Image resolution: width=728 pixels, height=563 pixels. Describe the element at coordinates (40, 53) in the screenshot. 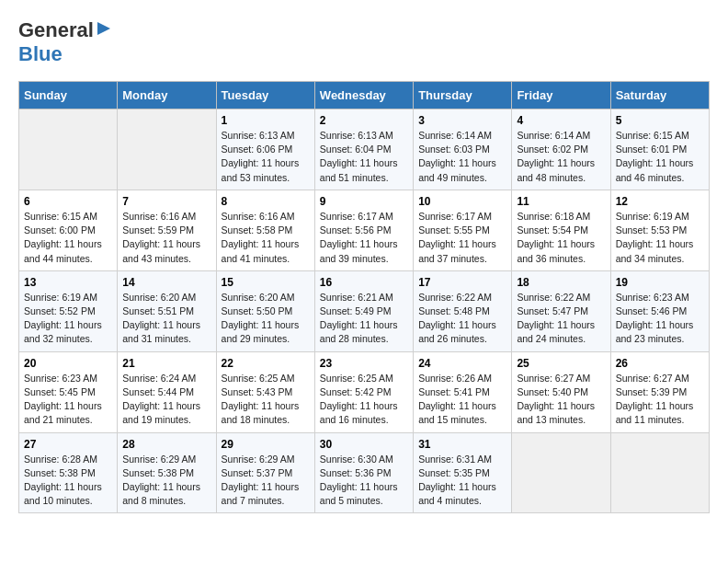

I see `logo-blue: Blue` at that location.